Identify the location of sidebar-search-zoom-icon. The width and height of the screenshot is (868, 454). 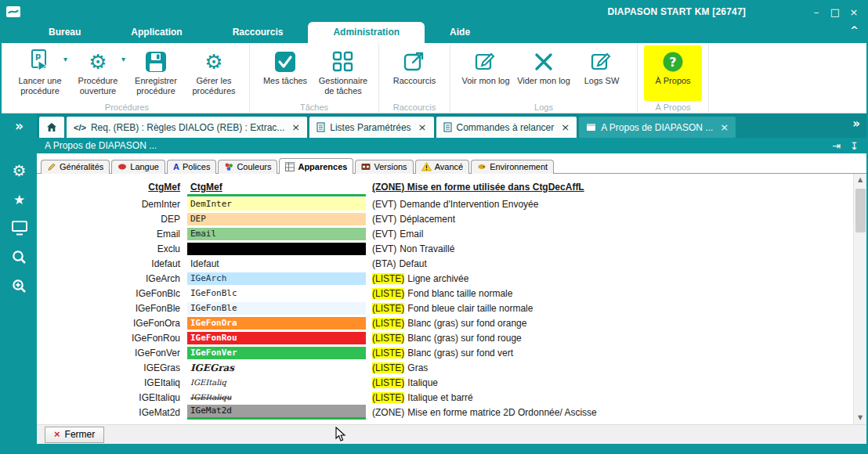
(19, 286).